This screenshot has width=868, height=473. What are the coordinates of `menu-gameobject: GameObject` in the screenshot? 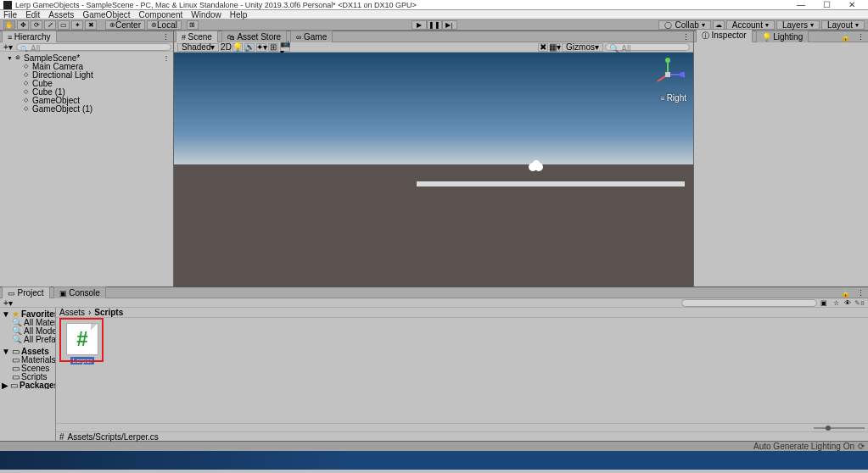 It's located at (106, 15).